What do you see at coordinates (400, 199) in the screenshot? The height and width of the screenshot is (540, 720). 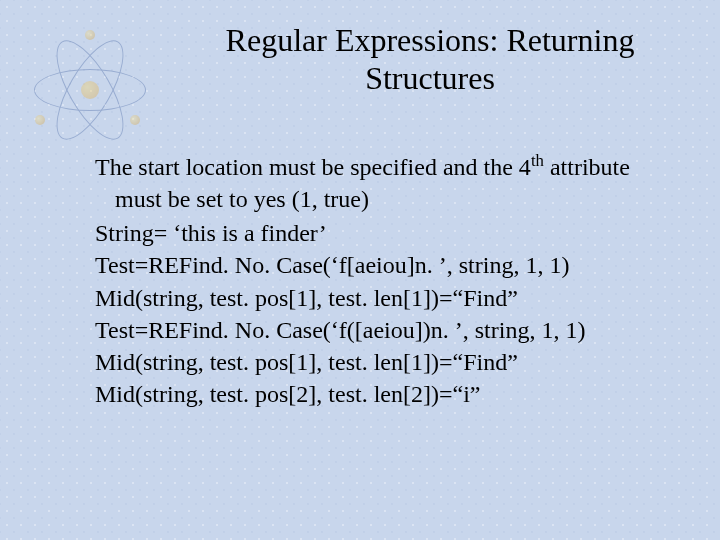 I see `intro-line2: must be set to yes (1, true)` at bounding box center [400, 199].